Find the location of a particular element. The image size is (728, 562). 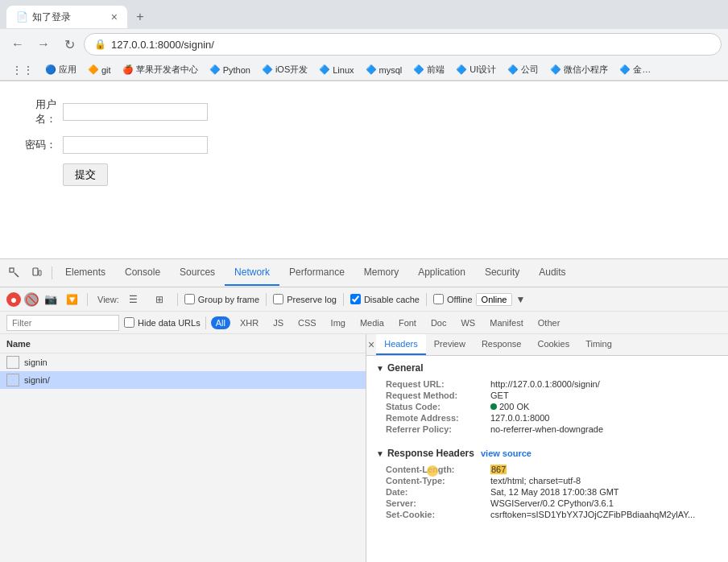

filter-btn: 🔽 is located at coordinates (72, 300).